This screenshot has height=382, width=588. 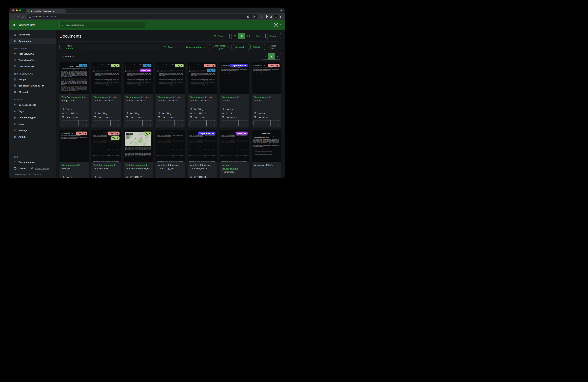 I want to click on grid-view-button, so click(x=242, y=36).